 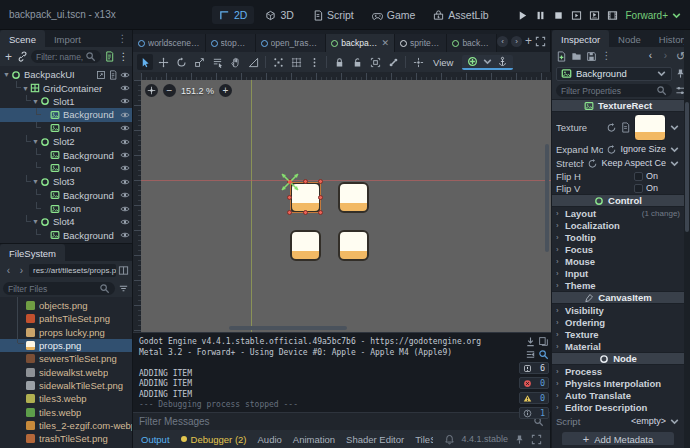 What do you see at coordinates (66, 306) in the screenshot?
I see `file-objects.png: objects.png` at bounding box center [66, 306].